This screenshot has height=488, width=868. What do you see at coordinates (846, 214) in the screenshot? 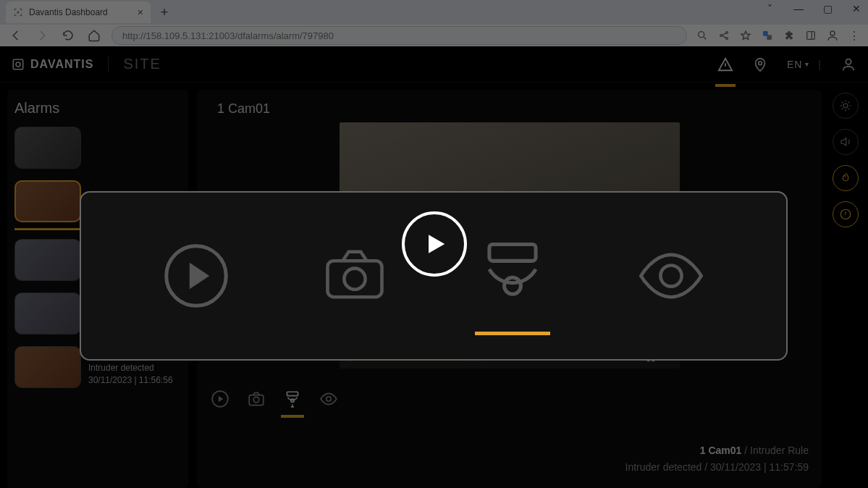
I see `warning-button` at bounding box center [846, 214].